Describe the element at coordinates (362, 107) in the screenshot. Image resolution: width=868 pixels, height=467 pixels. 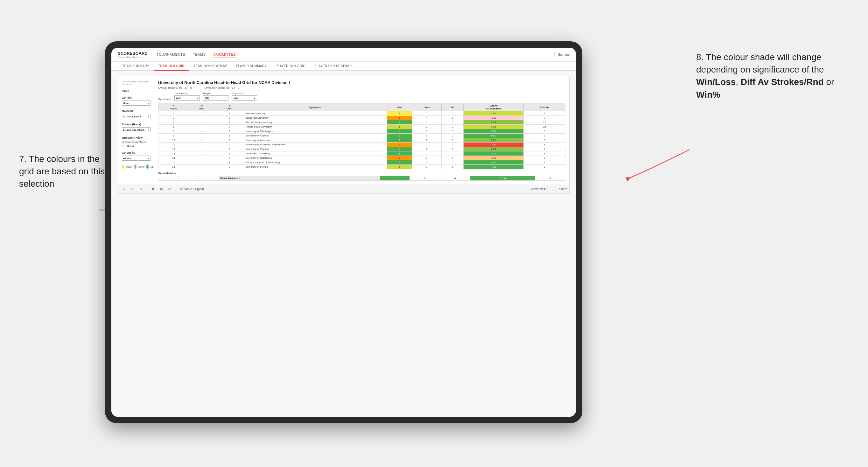
I see `table-header-row: #Rank #Reg #Conf Opponent Win Loss Tie D…` at that location.